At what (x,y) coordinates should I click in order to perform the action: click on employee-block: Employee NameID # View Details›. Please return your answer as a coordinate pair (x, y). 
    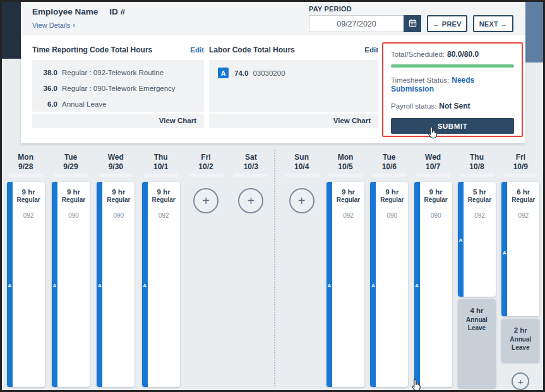
    Looking at the image, I should click on (78, 18).